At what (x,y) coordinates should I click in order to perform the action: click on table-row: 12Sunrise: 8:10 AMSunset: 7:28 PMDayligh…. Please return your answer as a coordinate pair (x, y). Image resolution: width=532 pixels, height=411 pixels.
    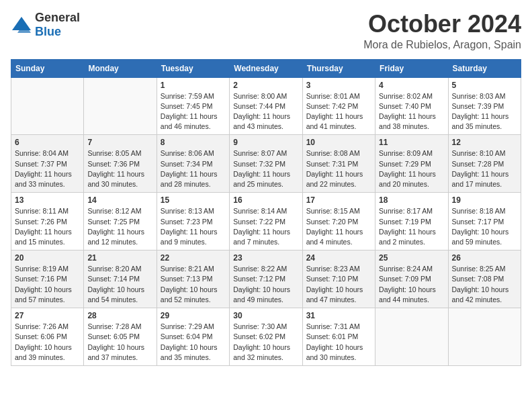
    Looking at the image, I should click on (484, 164).